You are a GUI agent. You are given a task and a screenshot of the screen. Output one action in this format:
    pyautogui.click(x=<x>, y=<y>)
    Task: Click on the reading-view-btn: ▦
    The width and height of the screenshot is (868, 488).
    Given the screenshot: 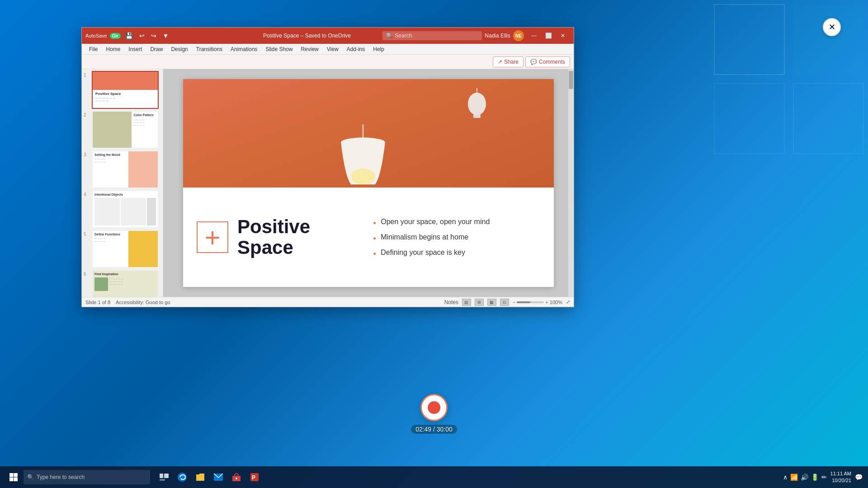 What is the action you would take?
    pyautogui.click(x=492, y=302)
    